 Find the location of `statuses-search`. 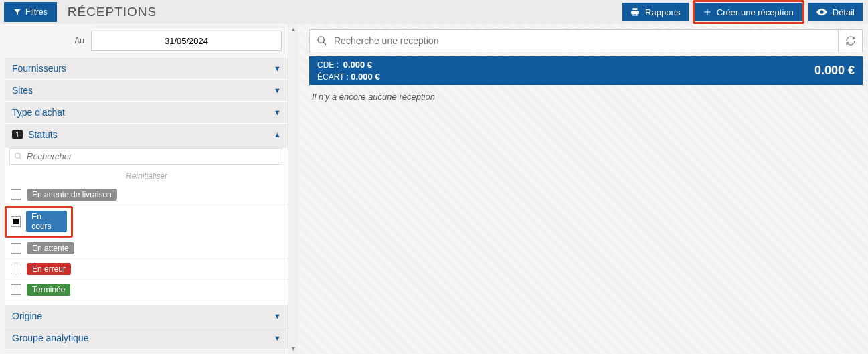

statuses-search is located at coordinates (146, 157).